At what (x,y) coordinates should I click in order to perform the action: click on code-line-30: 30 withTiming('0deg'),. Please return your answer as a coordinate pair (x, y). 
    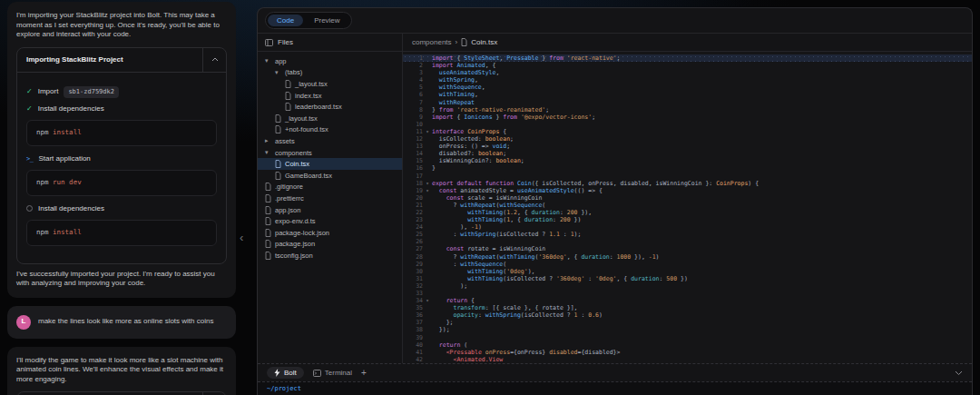
    Looking at the image, I should click on (688, 272).